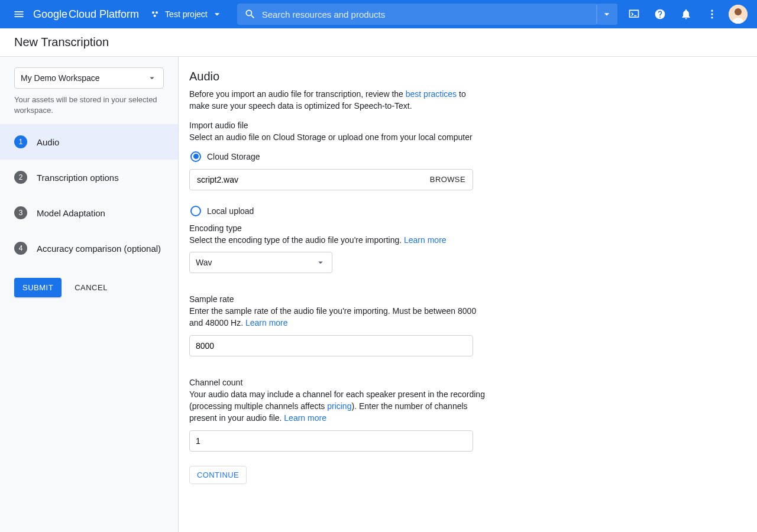 The width and height of the screenshot is (757, 532). What do you see at coordinates (712, 14) in the screenshot?
I see `more-button` at bounding box center [712, 14].